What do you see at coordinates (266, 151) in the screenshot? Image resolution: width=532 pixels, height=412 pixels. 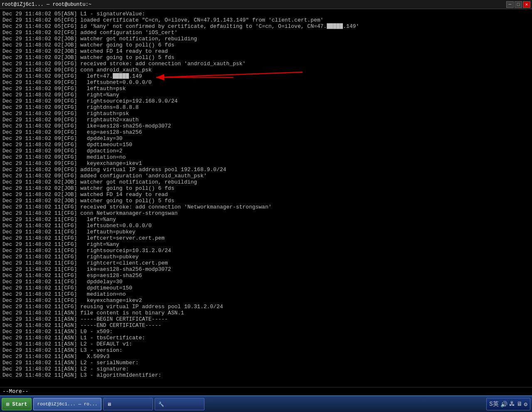 I see `terminal-line: Dec 29 11:48:02 09[CFG] dpdaction=2` at bounding box center [266, 151].